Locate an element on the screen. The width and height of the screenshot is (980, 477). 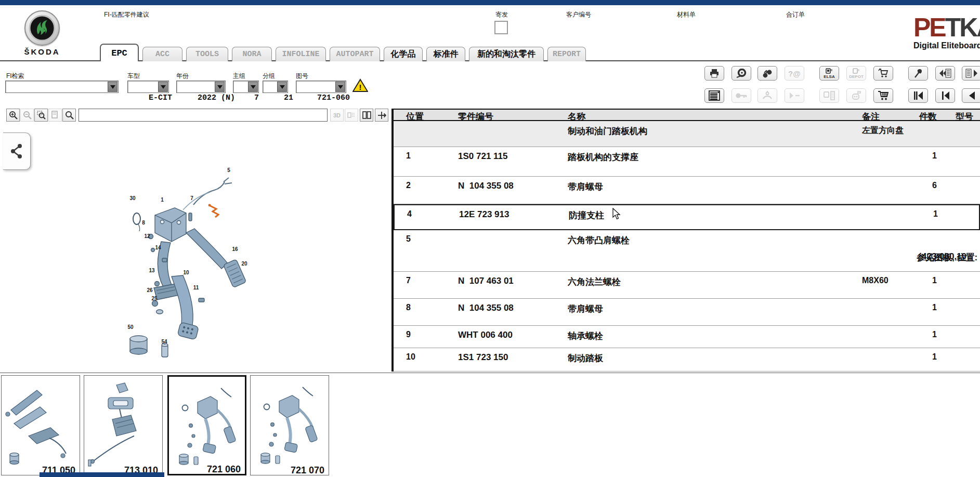
zoom-page-icon is located at coordinates (55, 115).